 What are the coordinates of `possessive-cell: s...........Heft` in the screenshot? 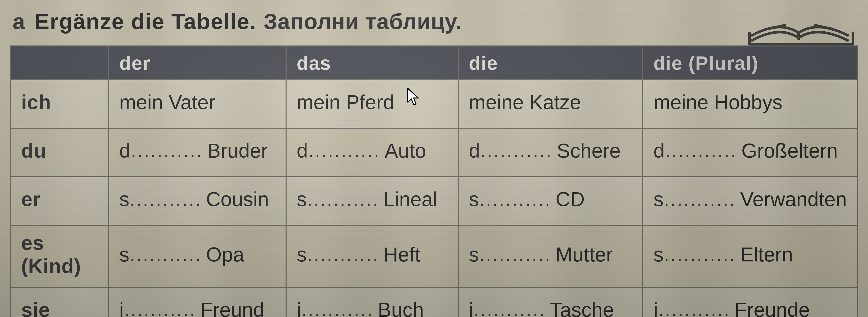 It's located at (372, 256).